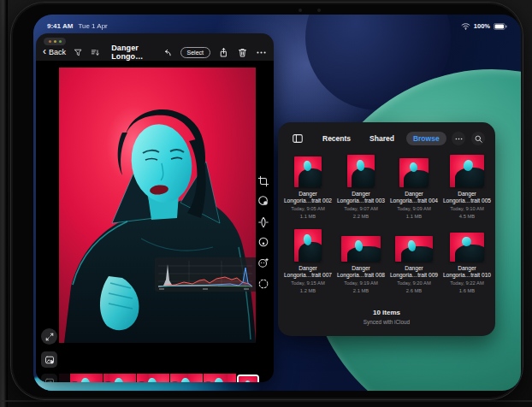  I want to click on adjust-icon, so click(263, 242).